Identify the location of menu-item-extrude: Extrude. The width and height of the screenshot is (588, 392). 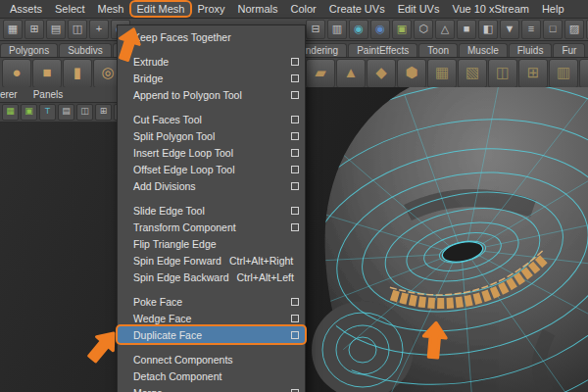
(212, 61).